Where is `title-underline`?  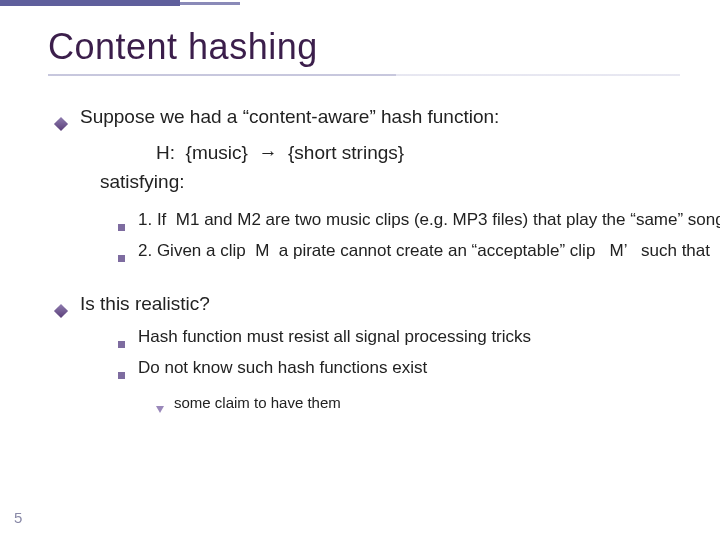
title-underline is located at coordinates (364, 75).